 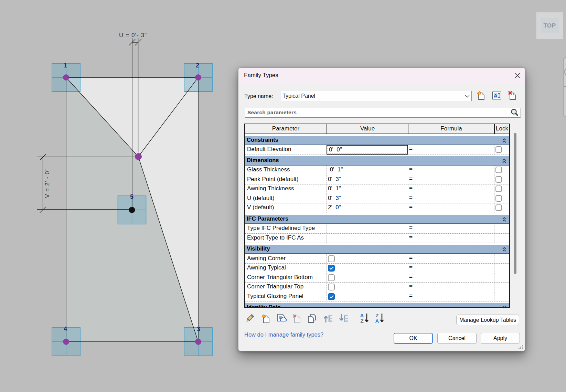 I want to click on svg-text: 4, so click(x=65, y=329).